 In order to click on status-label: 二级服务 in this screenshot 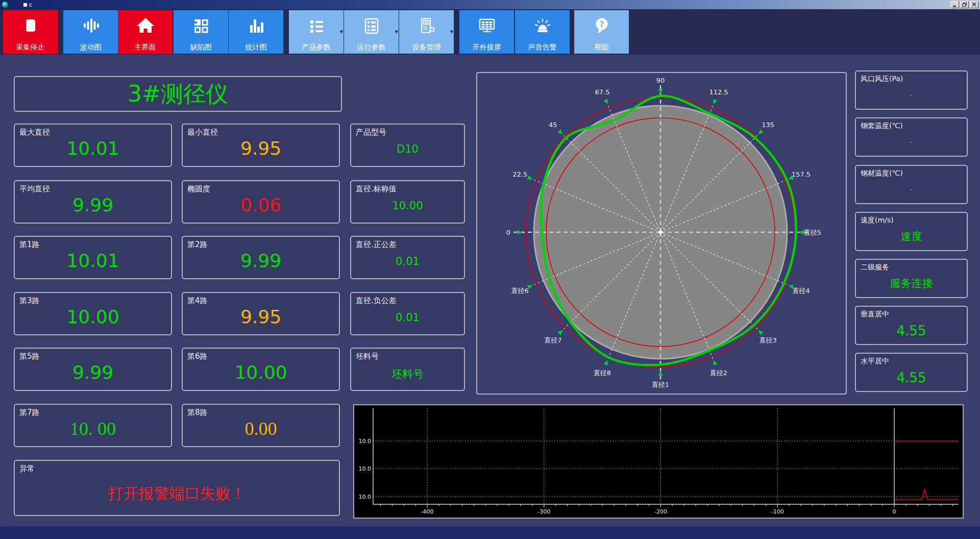, I will do `click(875, 267)`.